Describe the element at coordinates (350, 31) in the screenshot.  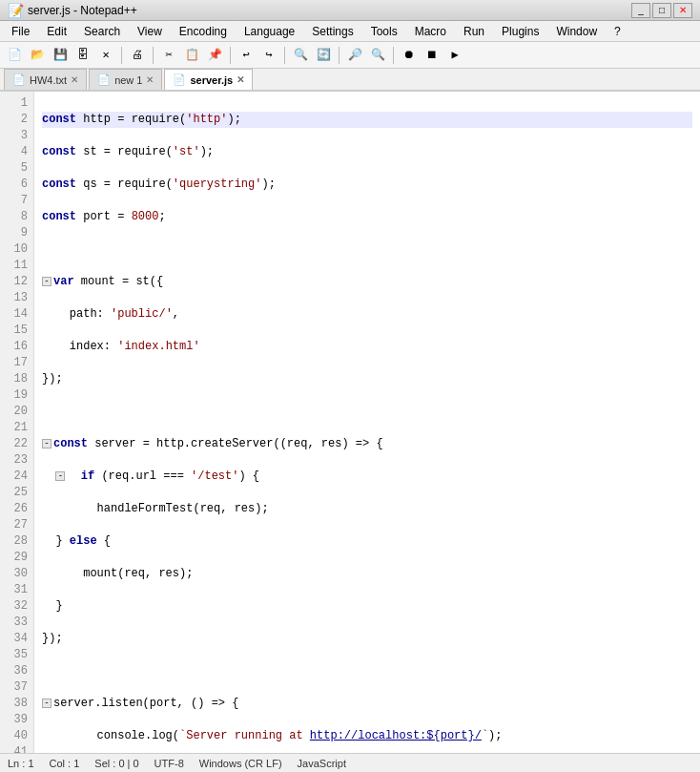
I see `menu-bar: File Edit Search View Encoding Language …` at that location.